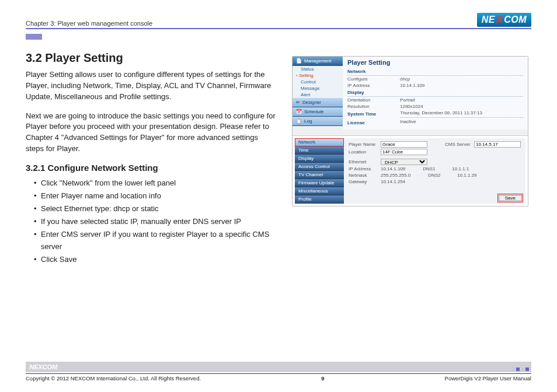  What do you see at coordinates (443, 175) in the screenshot?
I see `dns2-label: DNS2` at bounding box center [443, 175].